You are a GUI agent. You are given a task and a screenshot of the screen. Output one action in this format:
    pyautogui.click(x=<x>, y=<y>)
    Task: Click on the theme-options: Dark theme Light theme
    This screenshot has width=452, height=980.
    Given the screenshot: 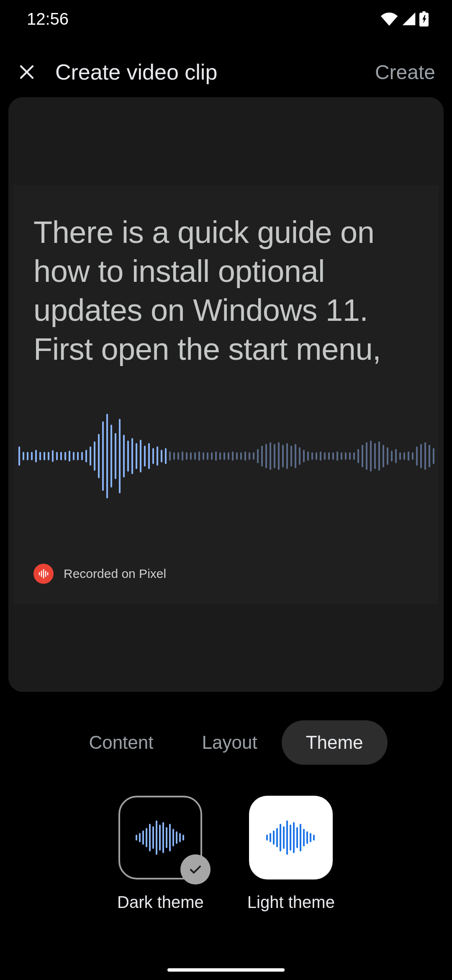 What is the action you would take?
    pyautogui.click(x=226, y=854)
    